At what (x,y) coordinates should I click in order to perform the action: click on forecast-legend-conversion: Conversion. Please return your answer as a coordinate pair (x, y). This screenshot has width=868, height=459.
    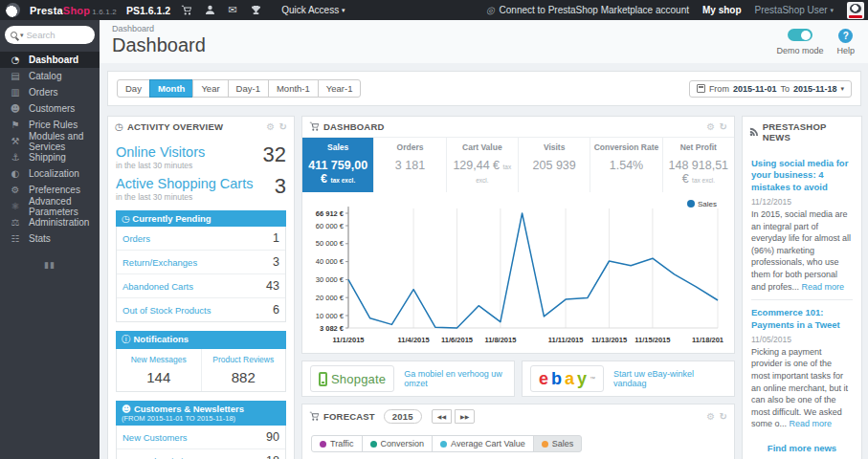
    Looking at the image, I should click on (398, 444).